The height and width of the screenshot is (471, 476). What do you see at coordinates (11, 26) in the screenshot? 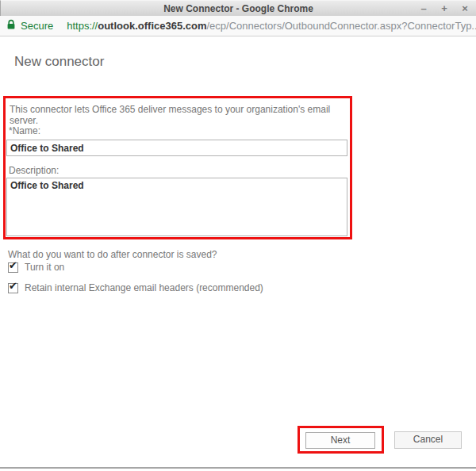
I see `secure-lock-icon` at bounding box center [11, 26].